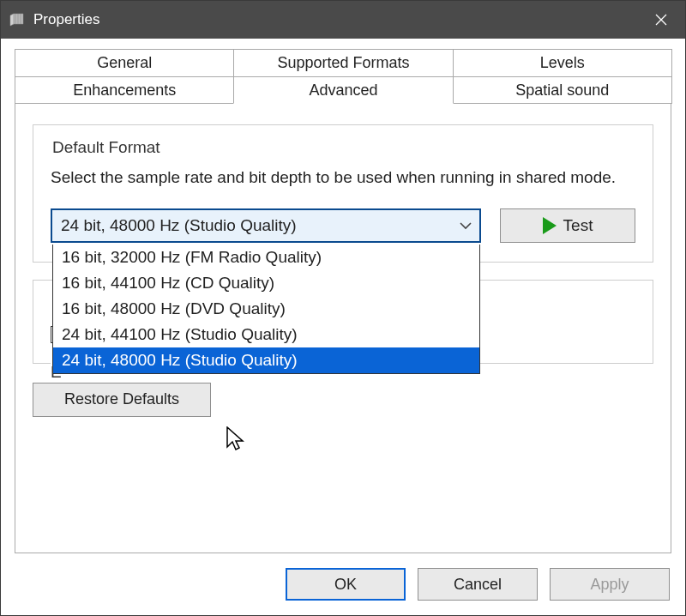  Describe the element at coordinates (266, 309) in the screenshot. I see `dropdown-option: 16 bit, 48000 Hz (DVD Quality)` at that location.